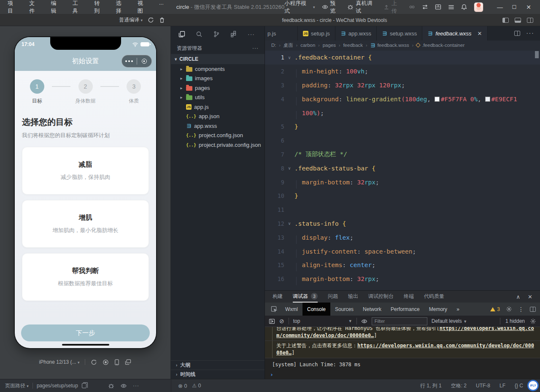 The width and height of the screenshot is (540, 392). Describe the element at coordinates (425, 7) in the screenshot. I see `switch-icon` at that location.